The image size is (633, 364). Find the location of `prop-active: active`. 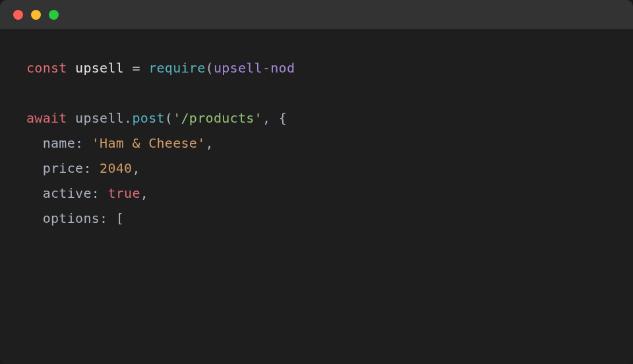

prop-active: active is located at coordinates (67, 193).